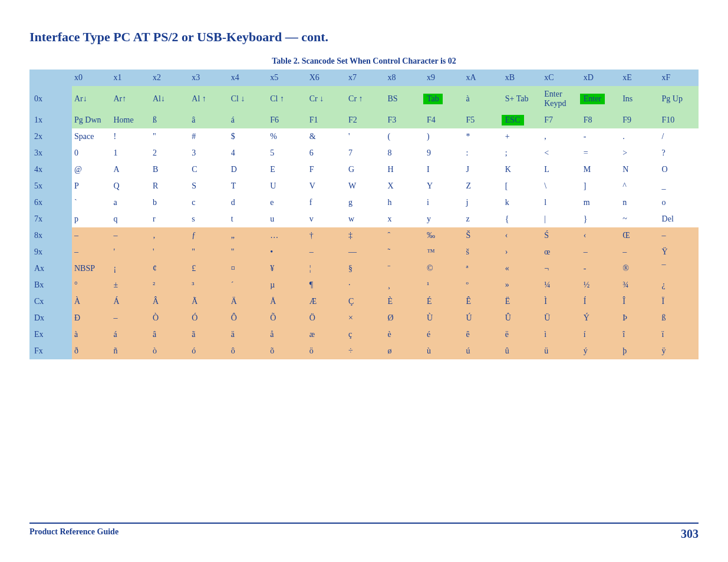  What do you see at coordinates (601, 170) in the screenshot?
I see `cell: M` at bounding box center [601, 170].